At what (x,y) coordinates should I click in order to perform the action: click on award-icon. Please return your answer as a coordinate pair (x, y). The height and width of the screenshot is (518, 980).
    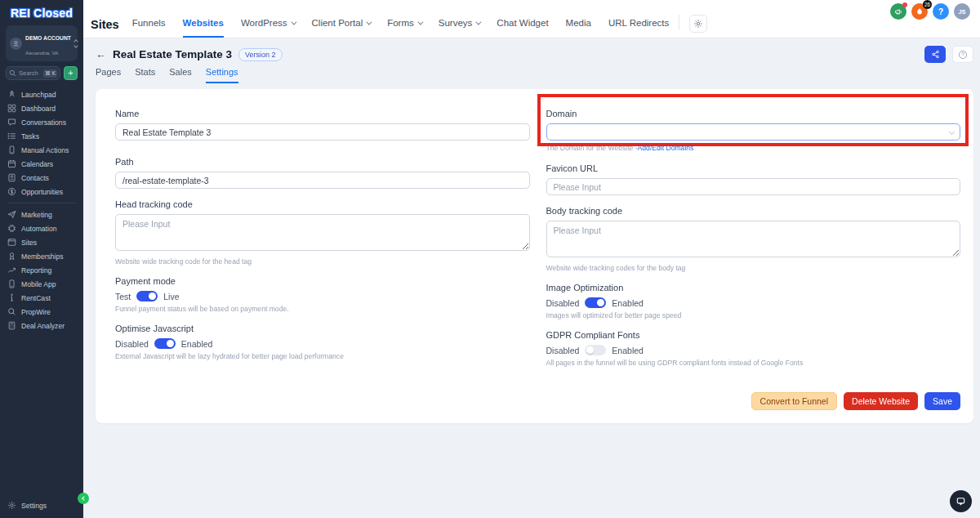
    Looking at the image, I should click on (11, 257).